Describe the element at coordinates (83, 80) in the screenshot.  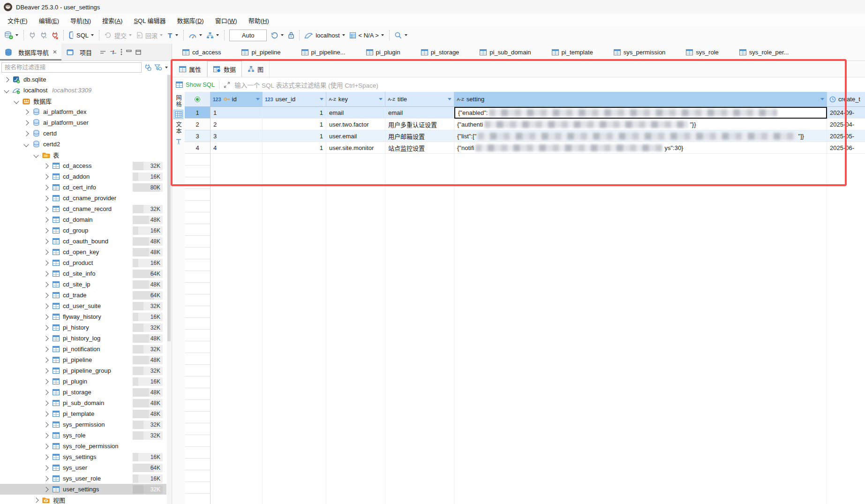
I see `tree-item-db_sqlite: db.sqlite` at that location.